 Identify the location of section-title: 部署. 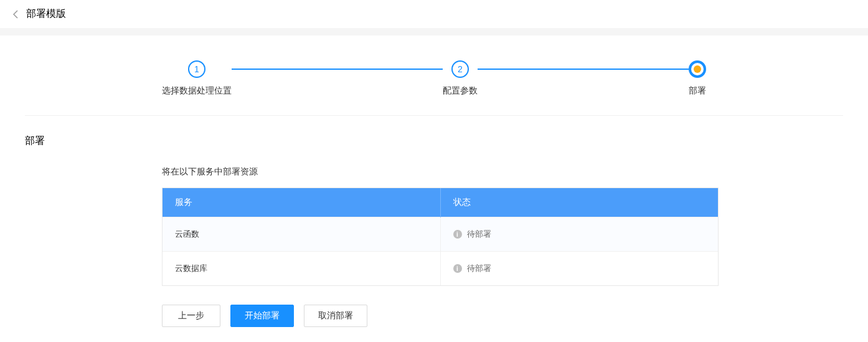
(434, 141).